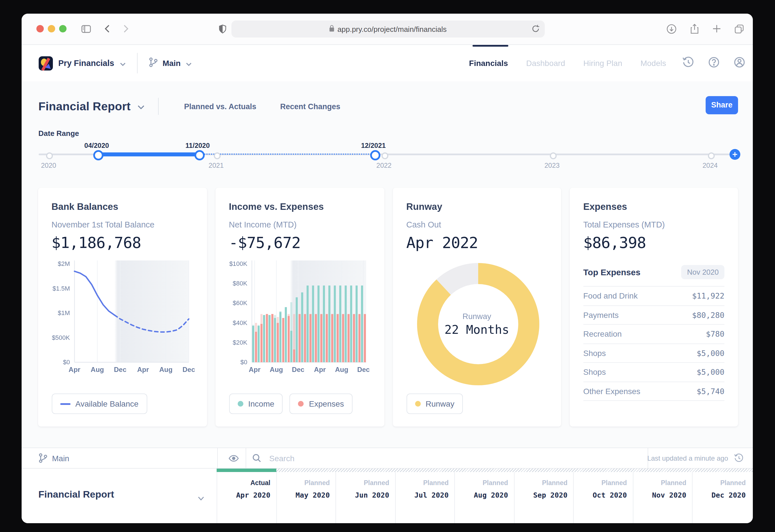  I want to click on report-bar: Financial Report Planned vs. Actuals Rec…, so click(387, 106).